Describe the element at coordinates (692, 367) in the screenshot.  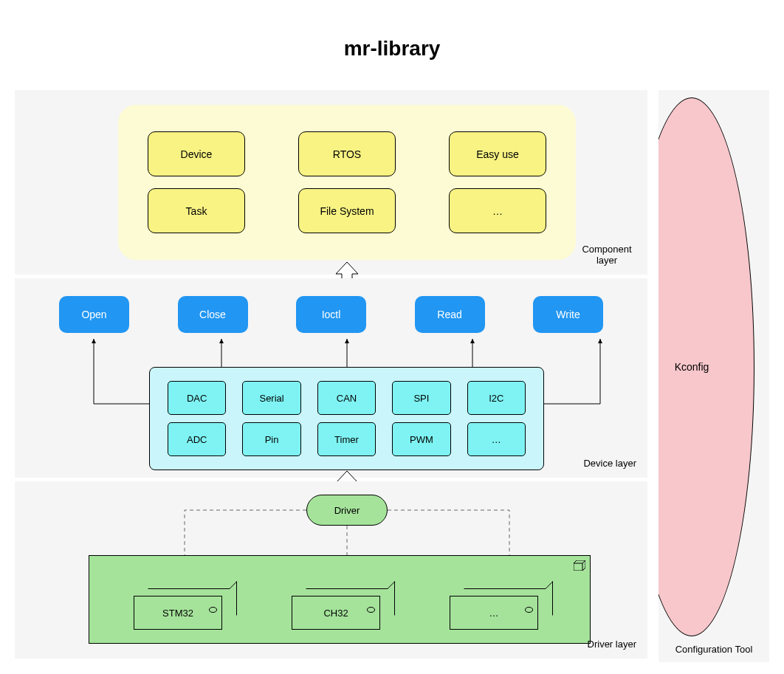
I see `kconfig-label: Kconfig` at that location.